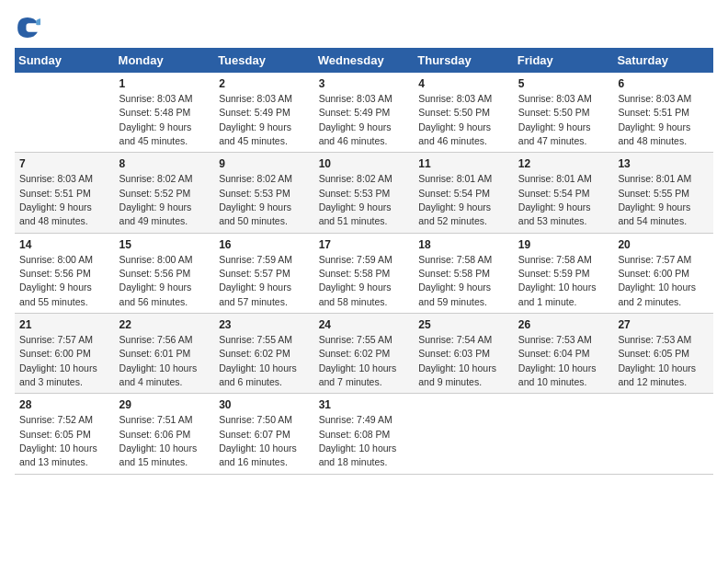 Image resolution: width=728 pixels, height=563 pixels. I want to click on page-header, so click(364, 28).